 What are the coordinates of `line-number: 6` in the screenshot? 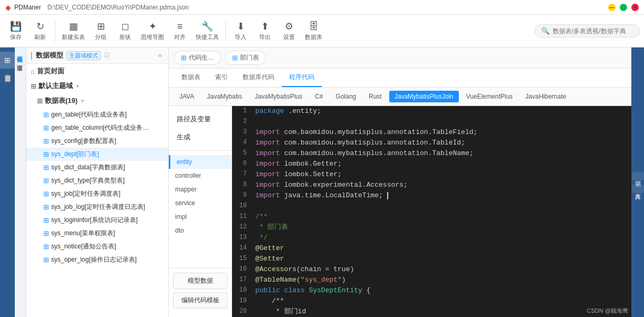 It's located at (242, 164).